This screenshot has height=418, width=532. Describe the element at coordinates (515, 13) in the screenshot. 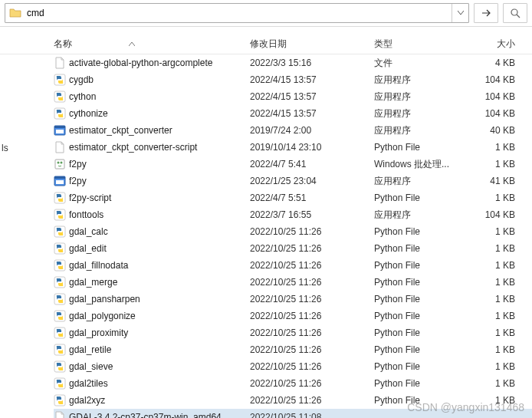

I see `search-button` at that location.